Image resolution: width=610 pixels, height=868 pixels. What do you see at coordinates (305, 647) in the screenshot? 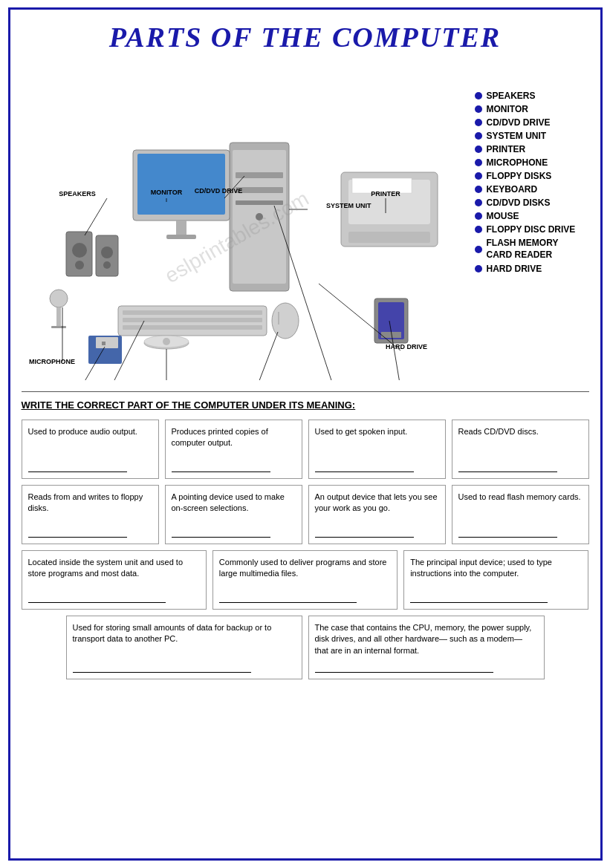
I see `meanings-row-4: Used for storing small amounts of data f…` at bounding box center [305, 647].